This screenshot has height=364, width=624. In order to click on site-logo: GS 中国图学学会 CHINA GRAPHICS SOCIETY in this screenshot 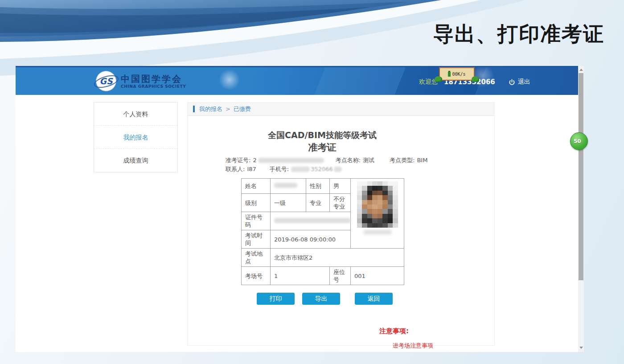, I will do `click(141, 81)`.